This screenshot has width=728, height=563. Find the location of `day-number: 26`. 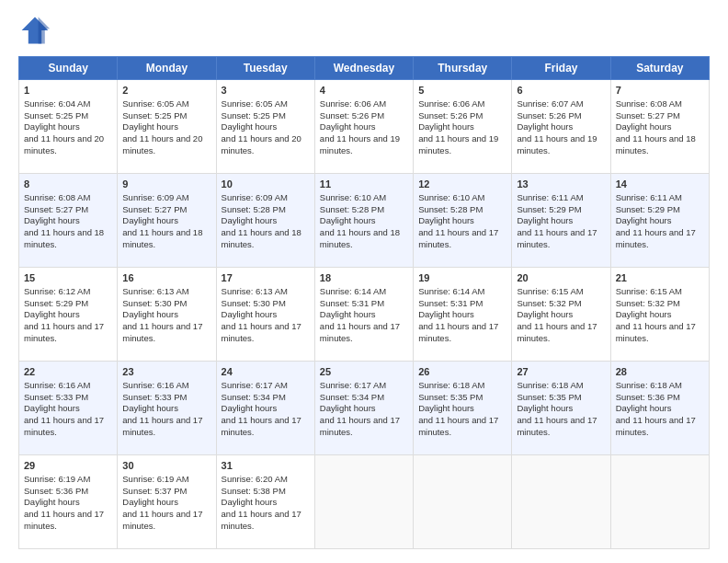

day-number: 26 is located at coordinates (462, 372).